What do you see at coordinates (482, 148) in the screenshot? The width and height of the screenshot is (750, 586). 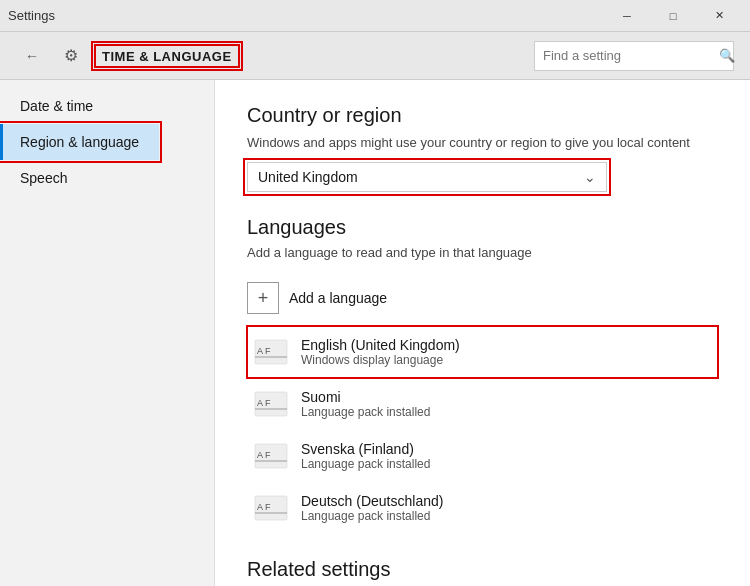 I see `country-section: Country or region Windows and apps might…` at bounding box center [482, 148].